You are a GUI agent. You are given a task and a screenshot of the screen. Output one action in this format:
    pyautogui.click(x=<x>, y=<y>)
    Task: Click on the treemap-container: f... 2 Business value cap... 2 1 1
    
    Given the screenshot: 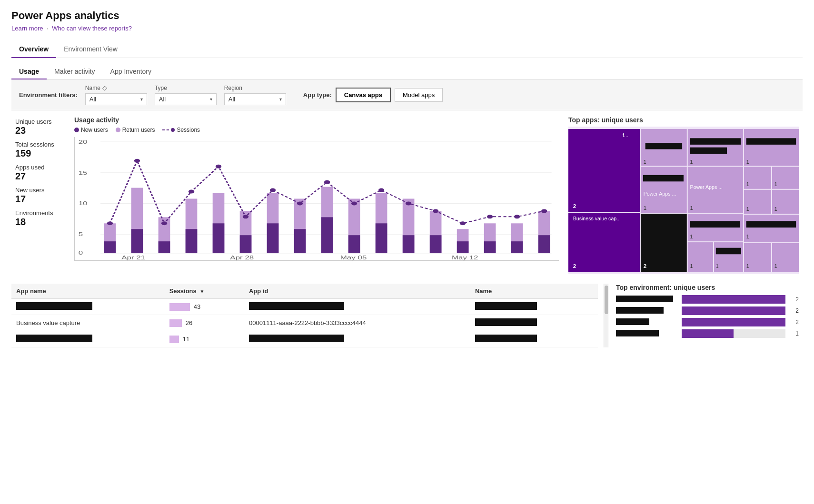 What is the action you would take?
    pyautogui.click(x=684, y=200)
    